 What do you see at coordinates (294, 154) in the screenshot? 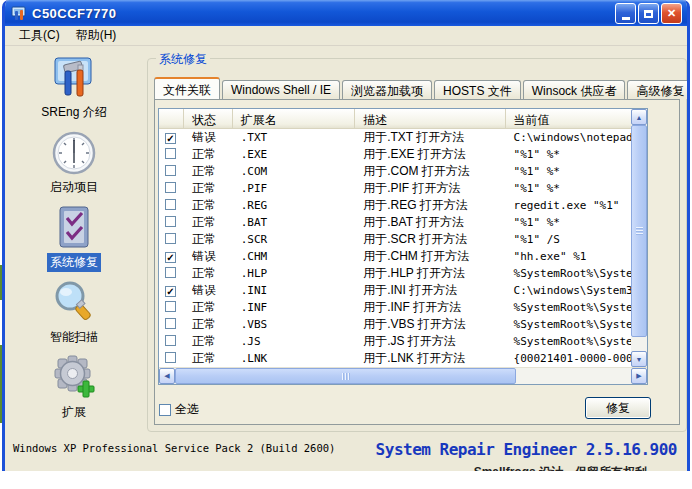
I see `extension-cell: .EXE` at bounding box center [294, 154].